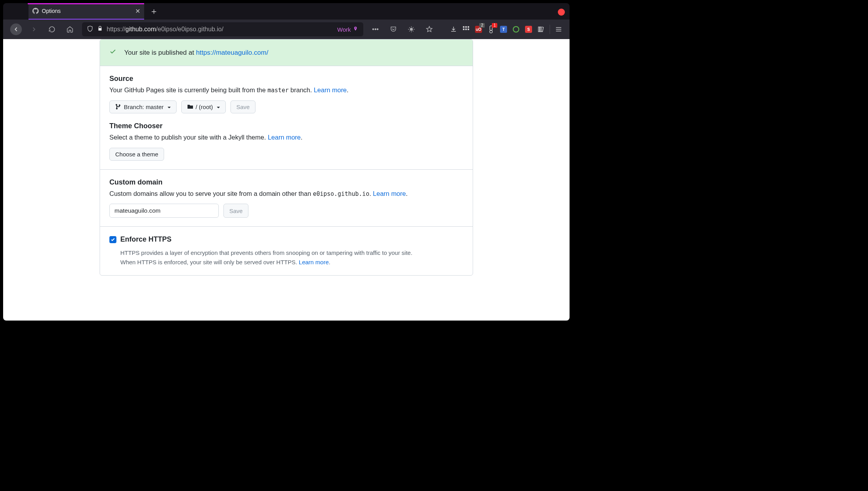 The height and width of the screenshot is (491, 868). What do you see at coordinates (348, 30) in the screenshot?
I see `container-label: Work` at bounding box center [348, 30].